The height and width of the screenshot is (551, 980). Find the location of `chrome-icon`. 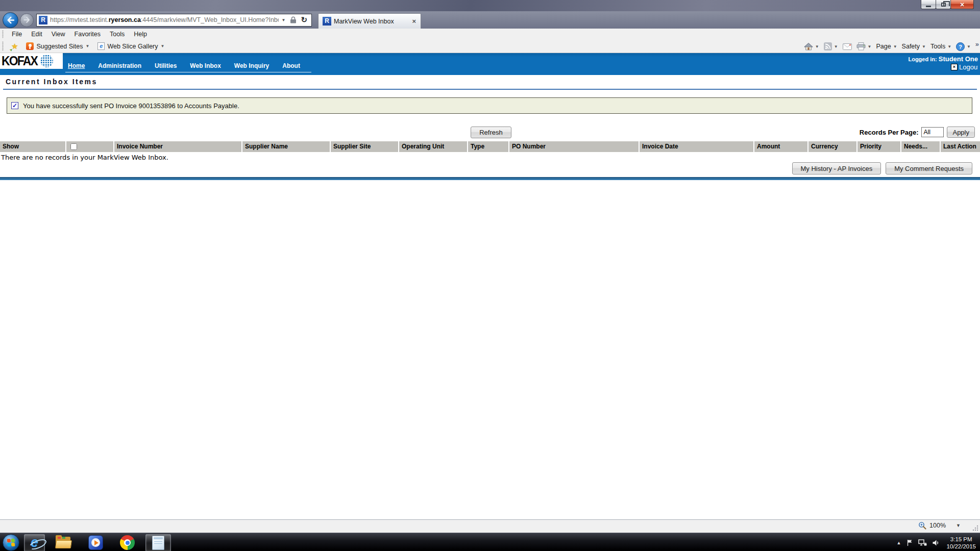

chrome-icon is located at coordinates (128, 543).